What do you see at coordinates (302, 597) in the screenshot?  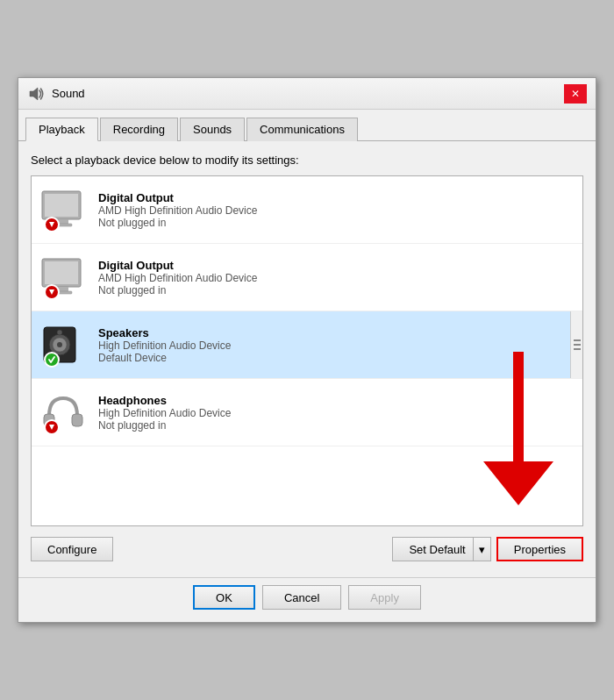 I see `cancel-button: Cancel` at bounding box center [302, 597].